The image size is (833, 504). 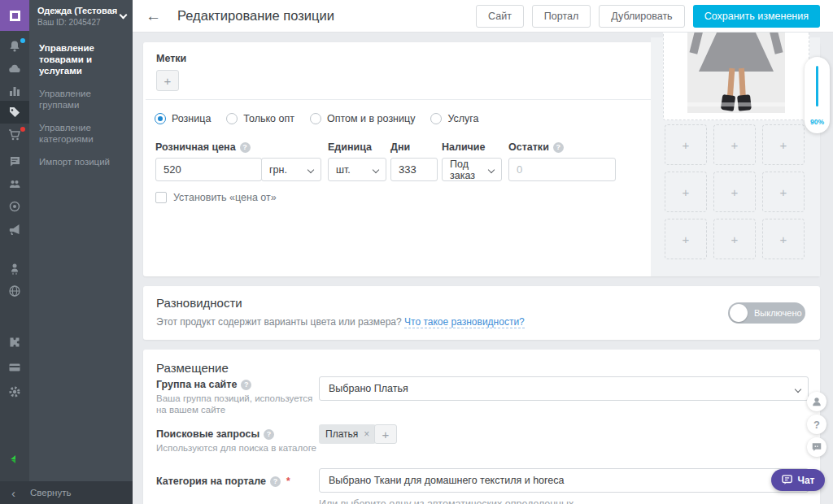 What do you see at coordinates (817, 447) in the screenshot?
I see `chat-bubble-icon` at bounding box center [817, 447].